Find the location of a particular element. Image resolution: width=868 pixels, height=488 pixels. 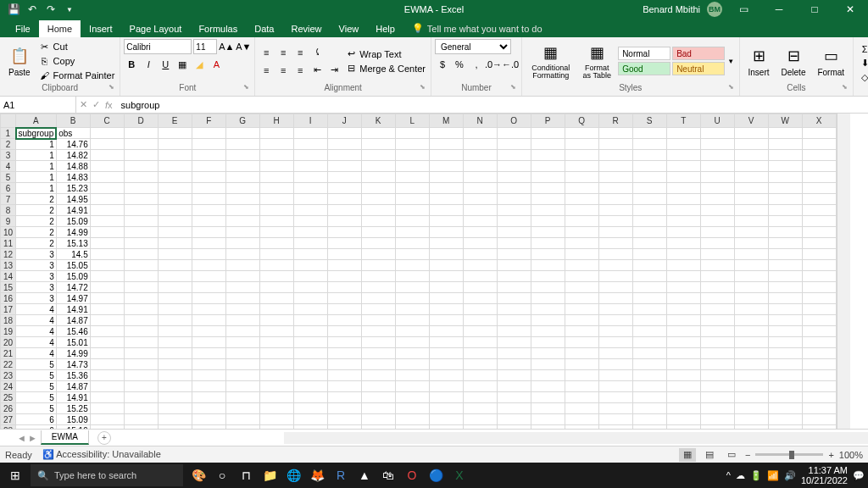

cell: 14.88 is located at coordinates (73, 166).